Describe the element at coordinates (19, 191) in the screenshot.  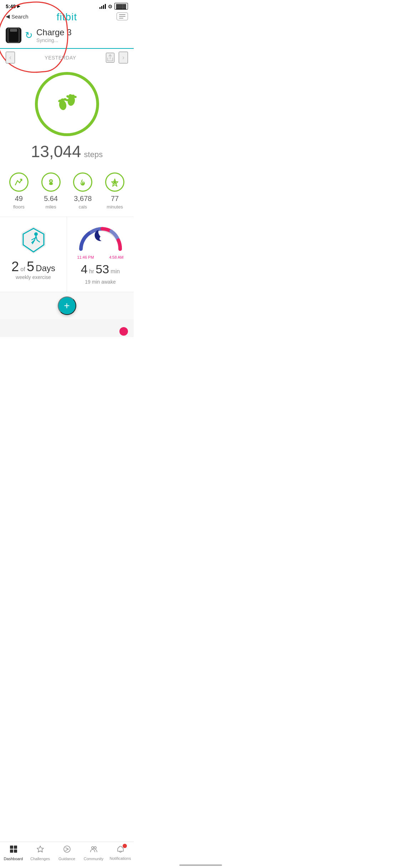
I see `metric-floors: 49 floors` at that location.